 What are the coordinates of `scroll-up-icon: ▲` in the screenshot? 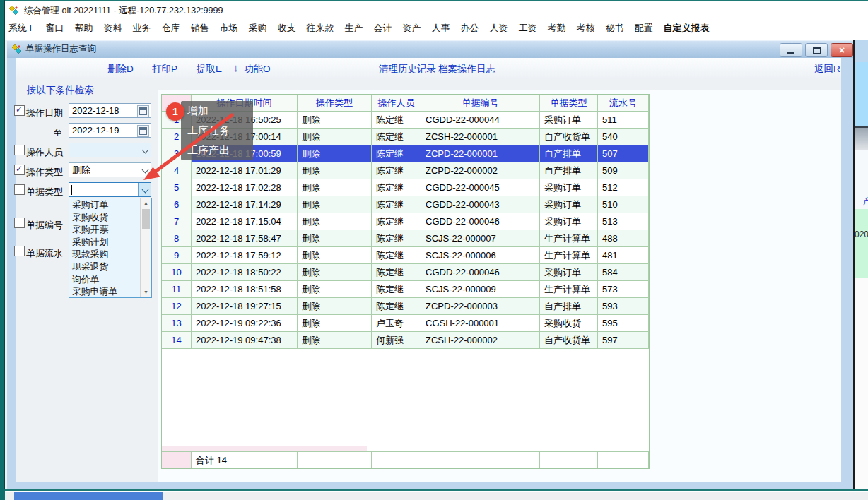 It's located at (146, 203).